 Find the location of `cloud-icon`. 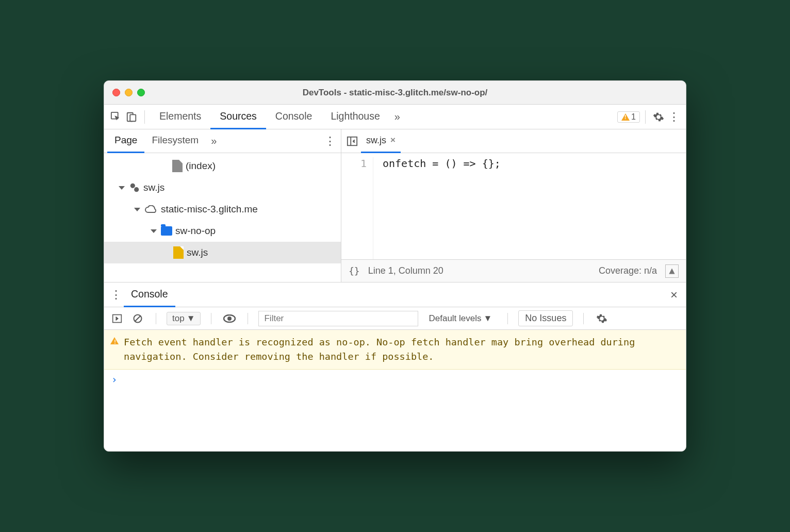

cloud-icon is located at coordinates (151, 209).